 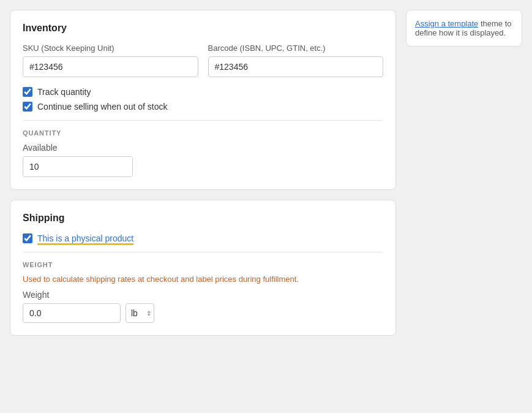 I want to click on barcode-group: Barcode (ISBN, UPC, GTIN, etc.), so click(x=296, y=60).